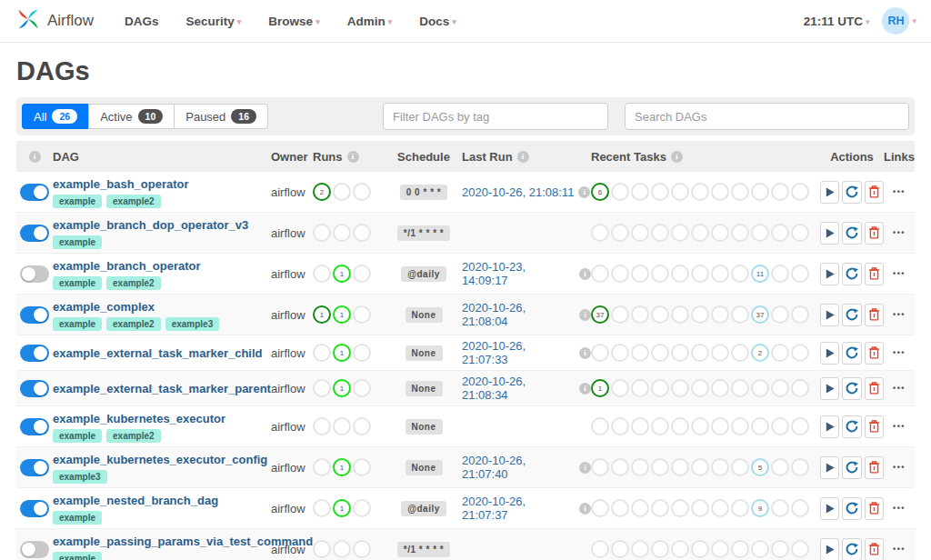 Image resolution: width=931 pixels, height=560 pixels. What do you see at coordinates (160, 460) in the screenshot?
I see `dag-name-link: example_kubernetes_executor_config` at bounding box center [160, 460].